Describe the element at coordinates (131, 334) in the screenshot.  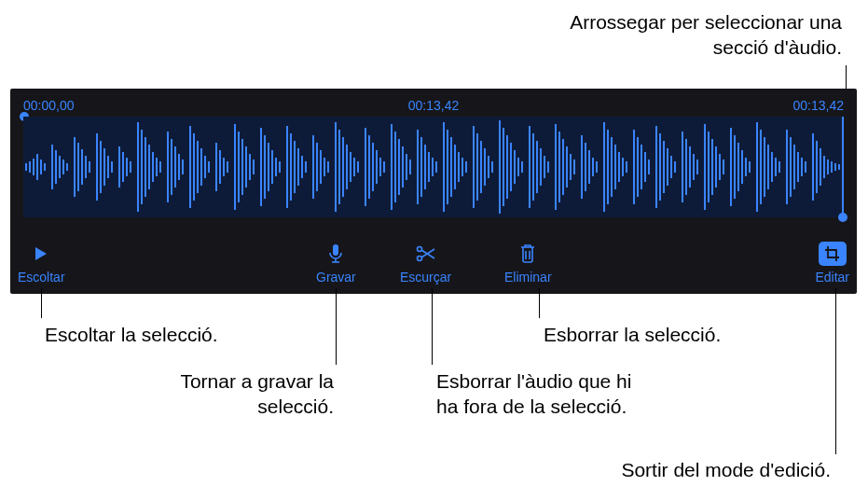
I see `callout-text: Escoltar la selecció.` at that location.